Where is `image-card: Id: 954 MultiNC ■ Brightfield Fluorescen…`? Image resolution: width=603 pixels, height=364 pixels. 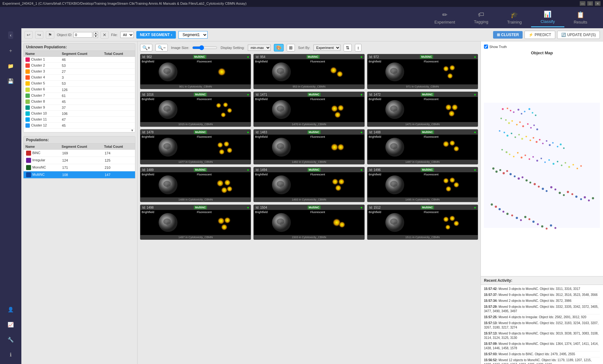 image-card: Id: 954 MultiNC ■ Brightfield Fluorescen… is located at coordinates (309, 72).